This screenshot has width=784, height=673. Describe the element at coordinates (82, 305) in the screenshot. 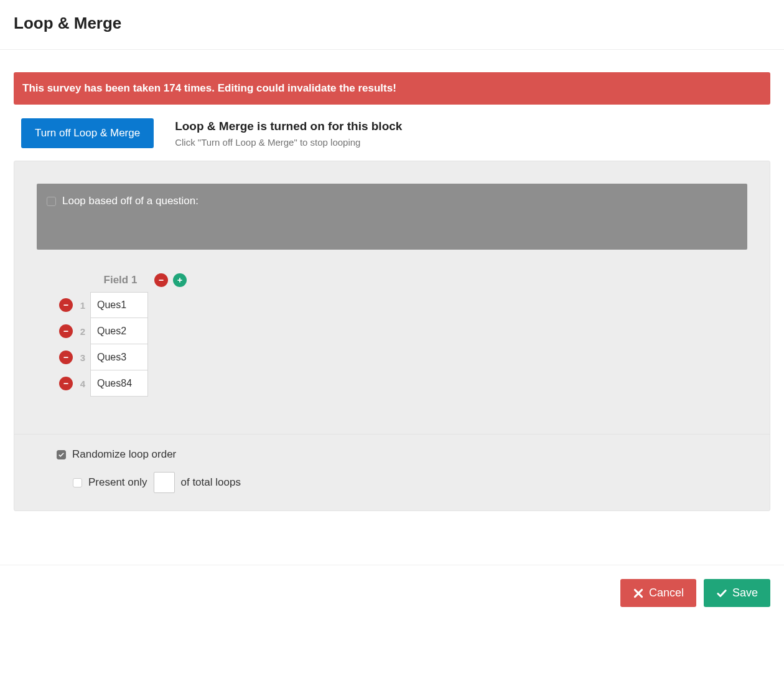

I see `row-number: 1` at that location.